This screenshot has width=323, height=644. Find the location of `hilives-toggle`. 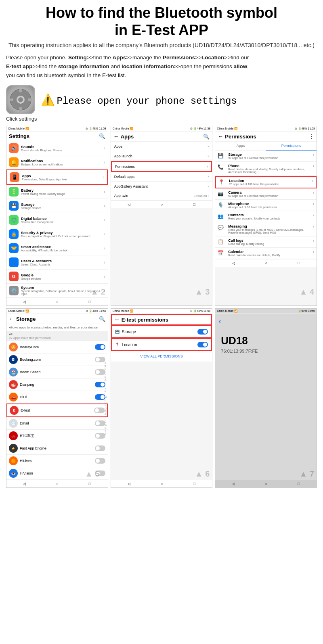

hilives-toggle is located at coordinates (100, 461).